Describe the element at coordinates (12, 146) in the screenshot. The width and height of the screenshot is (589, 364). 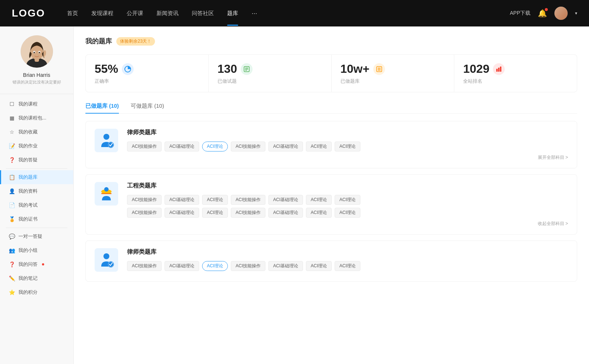
I see `homework-icon: 📝` at that location.